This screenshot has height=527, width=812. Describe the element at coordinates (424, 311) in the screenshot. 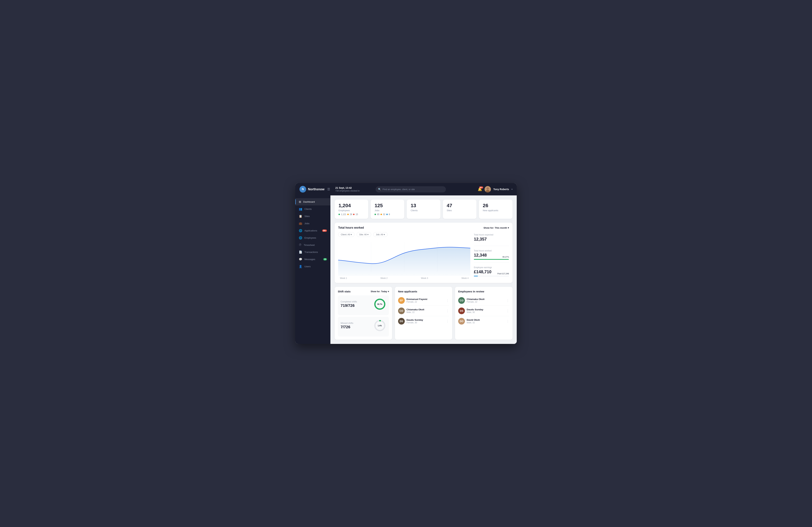

I see `list-item: CO Chiamaka Okoli Male, 22 ⋮` at that location.